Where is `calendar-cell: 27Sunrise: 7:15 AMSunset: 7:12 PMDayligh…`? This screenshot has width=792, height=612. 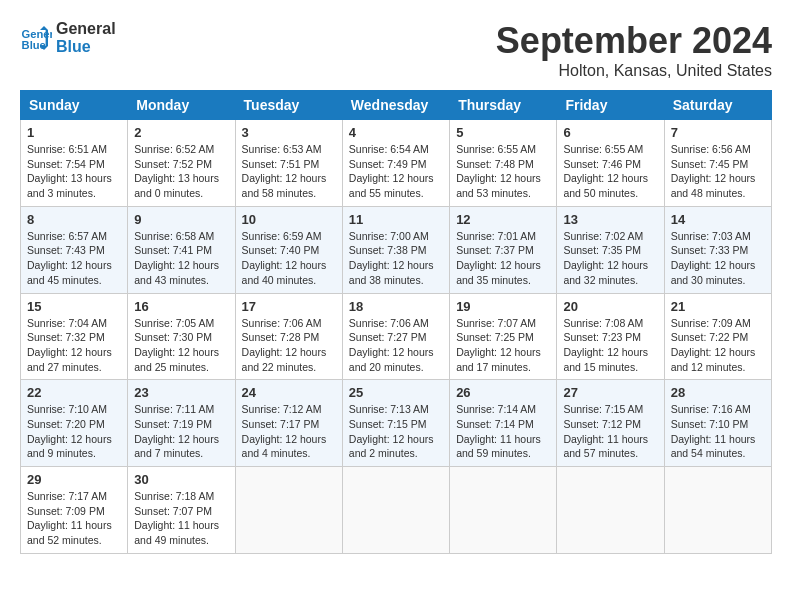
calendar-cell: 27Sunrise: 7:15 AMSunset: 7:12 PMDayligh… is located at coordinates (610, 424).